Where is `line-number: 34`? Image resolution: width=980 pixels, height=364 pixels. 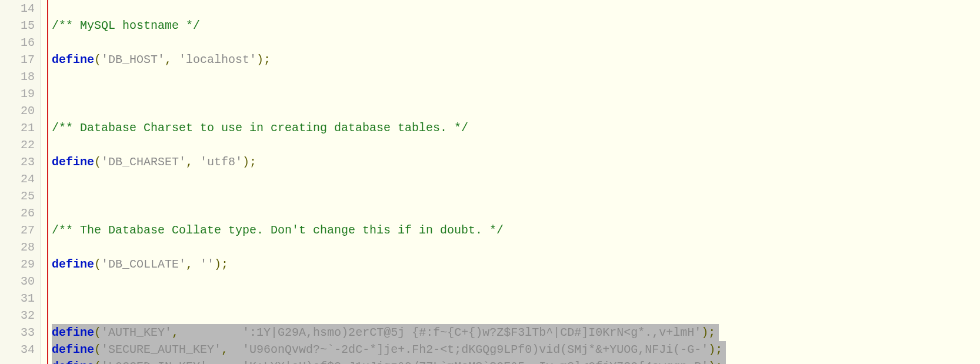 line-number: 34 is located at coordinates (18, 349).